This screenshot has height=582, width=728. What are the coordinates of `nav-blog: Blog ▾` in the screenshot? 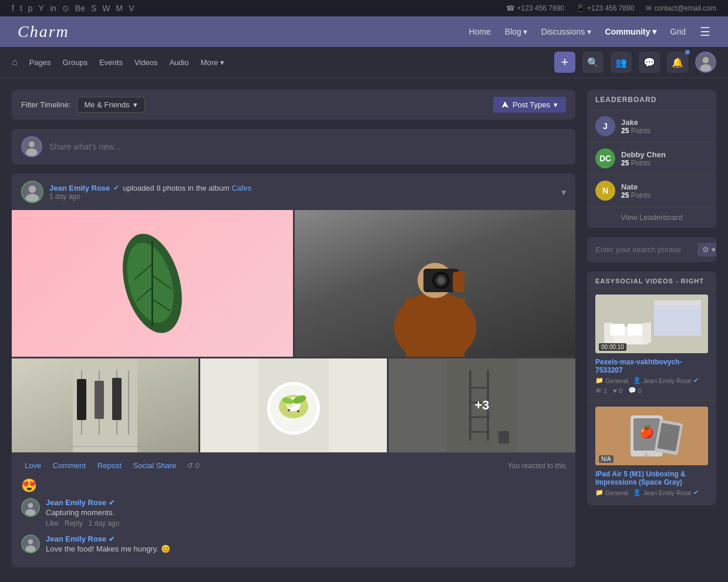 It's located at (516, 32).